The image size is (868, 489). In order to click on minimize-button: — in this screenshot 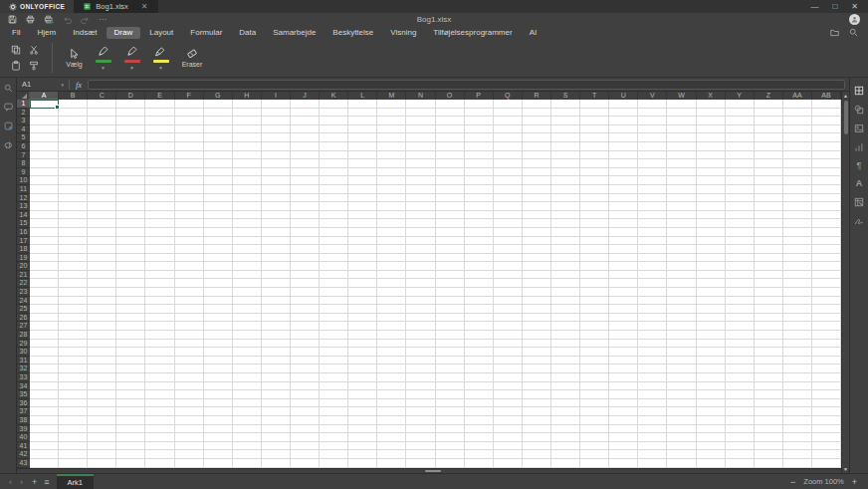, I will do `click(814, 6)`.